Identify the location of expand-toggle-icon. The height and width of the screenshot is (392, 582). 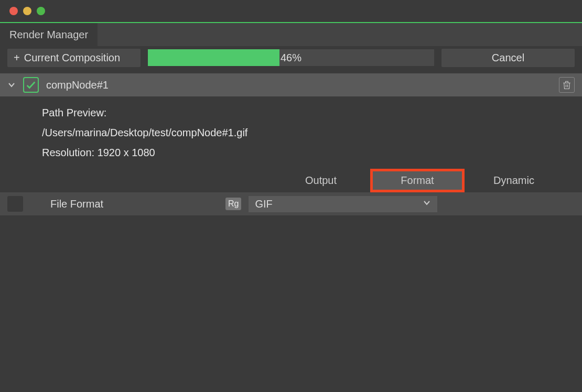
(12, 85).